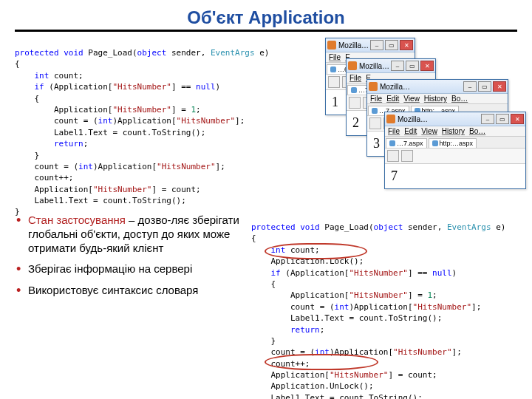 The image size is (532, 399). Describe the element at coordinates (453, 143) in the screenshot. I see `browser-tab: http:…aspx` at that location.